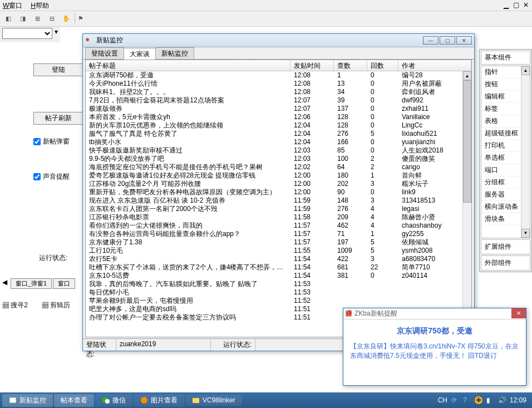 This screenshot has height=408, width=532. I want to click on hand-icon: ✋, so click(66, 18).